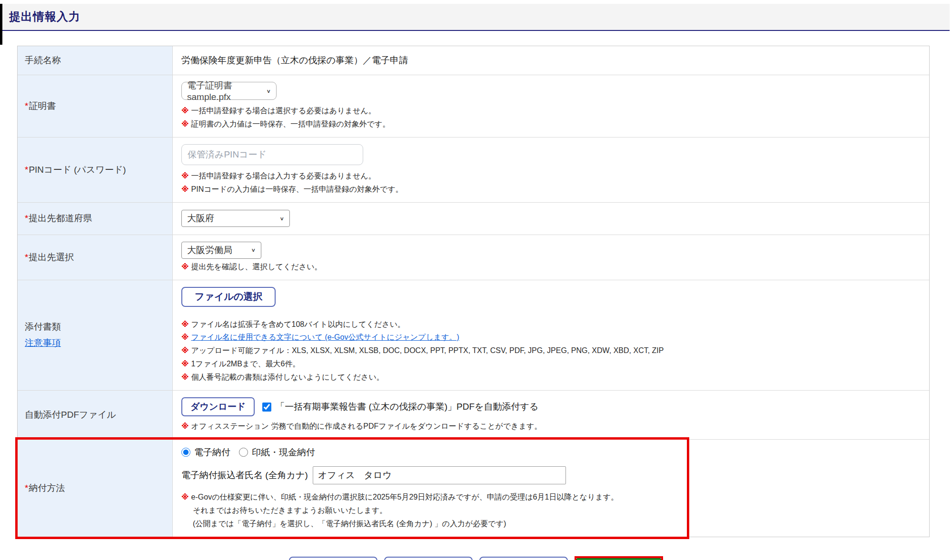 This screenshot has width=952, height=560. What do you see at coordinates (224, 91) in the screenshot?
I see `certificate-select-value: 電子証明書sample.pfx` at bounding box center [224, 91].